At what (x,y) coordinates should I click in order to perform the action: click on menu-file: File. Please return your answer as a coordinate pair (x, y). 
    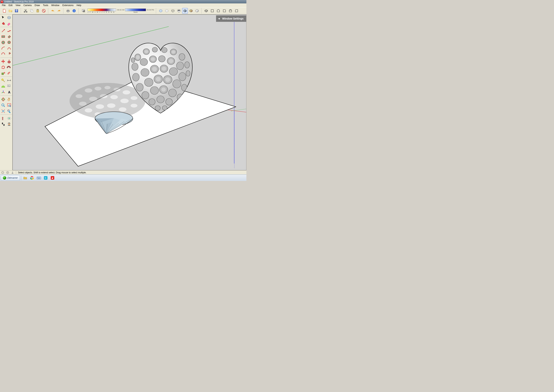
    Looking at the image, I should click on (4, 5).